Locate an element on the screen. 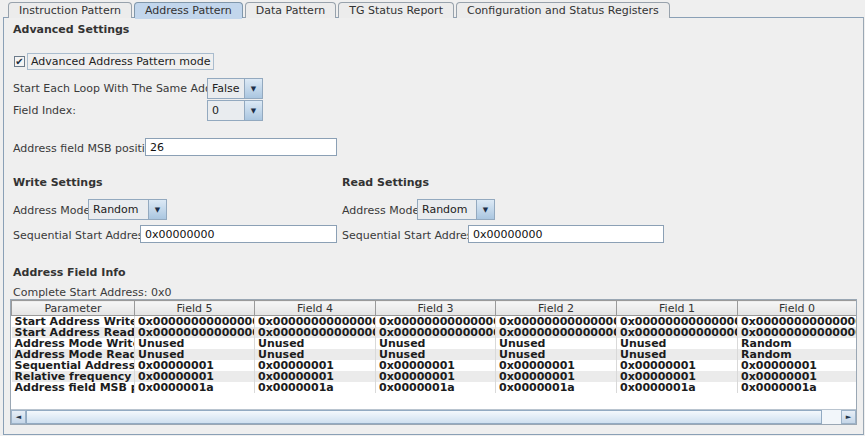 Image resolution: width=865 pixels, height=436 pixels. complete-start-address: Complete Start Address: 0x0 is located at coordinates (92, 292).